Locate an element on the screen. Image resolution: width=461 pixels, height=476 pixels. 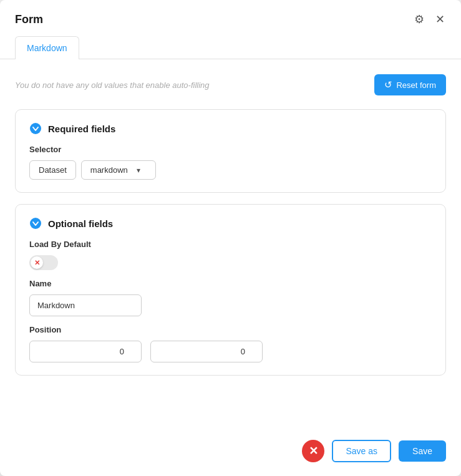
window-header: Form ⚙ ✕ is located at coordinates (231, 18).